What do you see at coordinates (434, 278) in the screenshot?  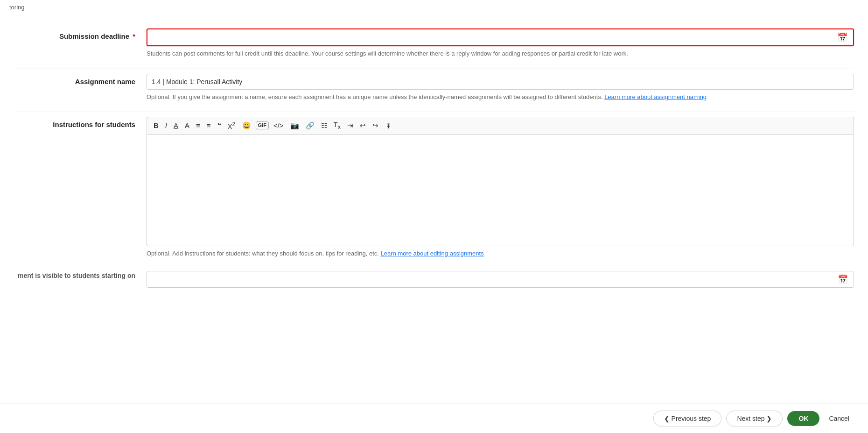 I see `visible-starting-row: ment is visible to students starting on …` at bounding box center [434, 278].